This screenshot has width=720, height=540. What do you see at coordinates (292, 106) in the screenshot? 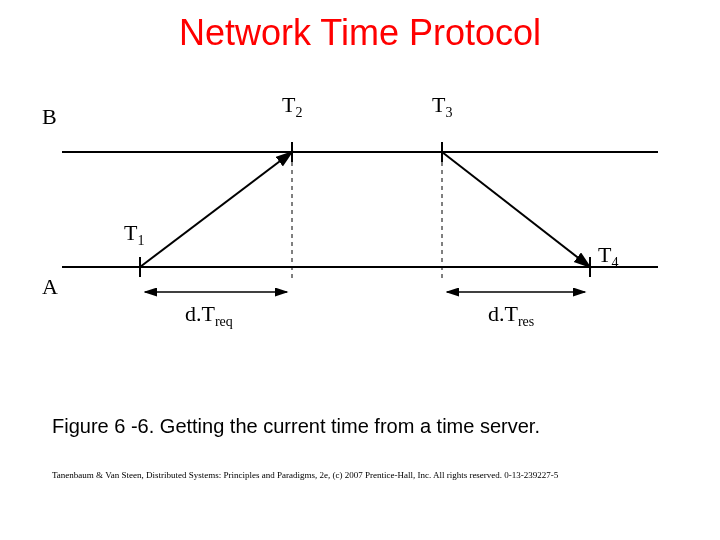
I see `label-T2: T2` at bounding box center [292, 106].